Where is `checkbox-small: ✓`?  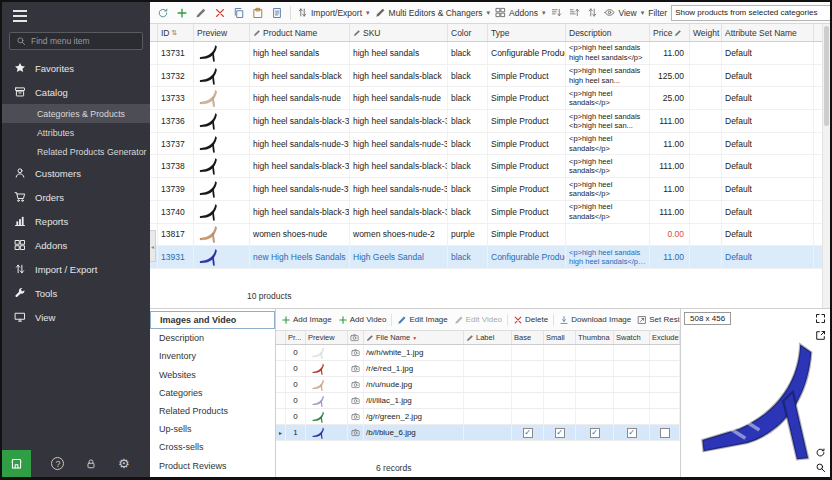
checkbox-small: ✓ is located at coordinates (560, 433).